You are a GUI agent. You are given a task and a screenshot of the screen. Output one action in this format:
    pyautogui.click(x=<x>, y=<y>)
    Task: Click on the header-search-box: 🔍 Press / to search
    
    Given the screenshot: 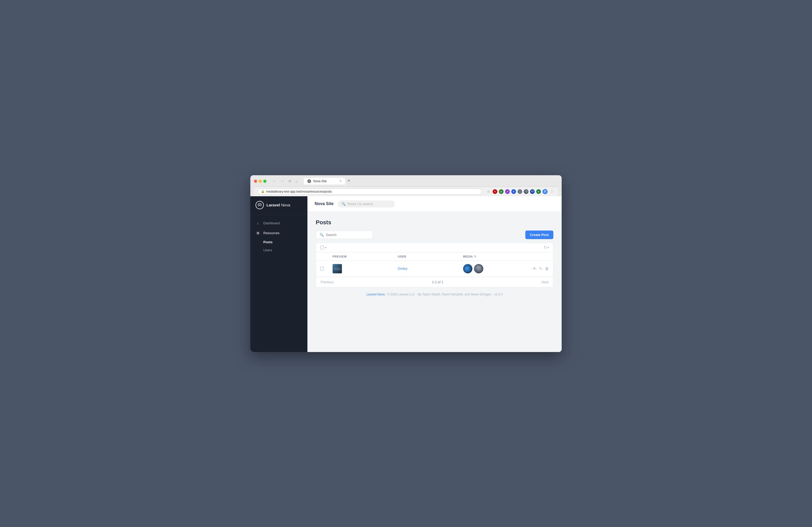 What is the action you would take?
    pyautogui.click(x=366, y=204)
    